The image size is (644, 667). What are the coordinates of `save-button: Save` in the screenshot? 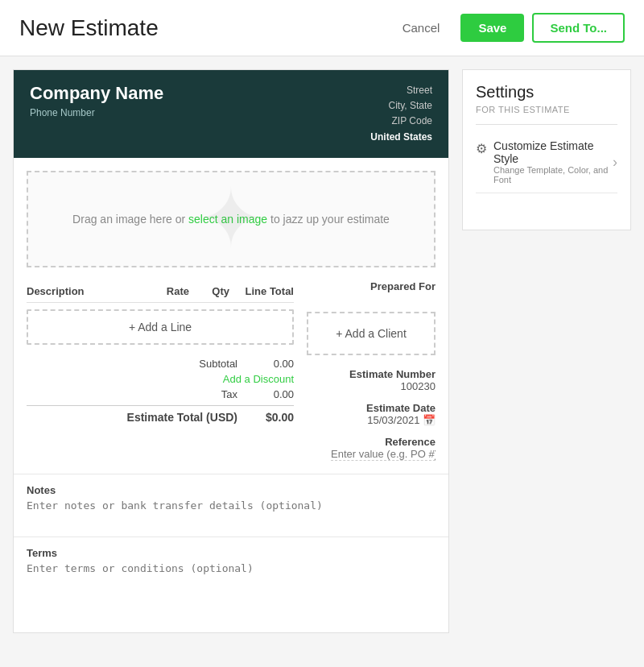 It's located at (493, 27).